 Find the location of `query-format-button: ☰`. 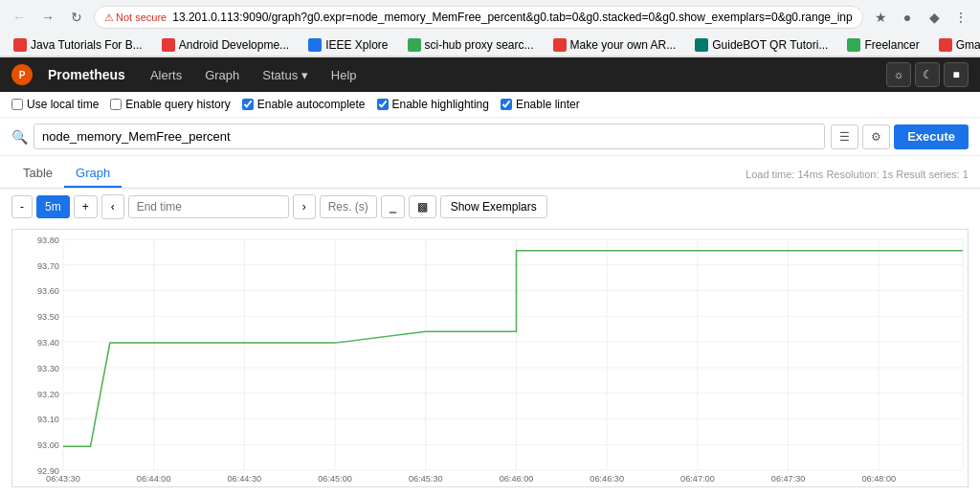

query-format-button: ☰ is located at coordinates (844, 137).